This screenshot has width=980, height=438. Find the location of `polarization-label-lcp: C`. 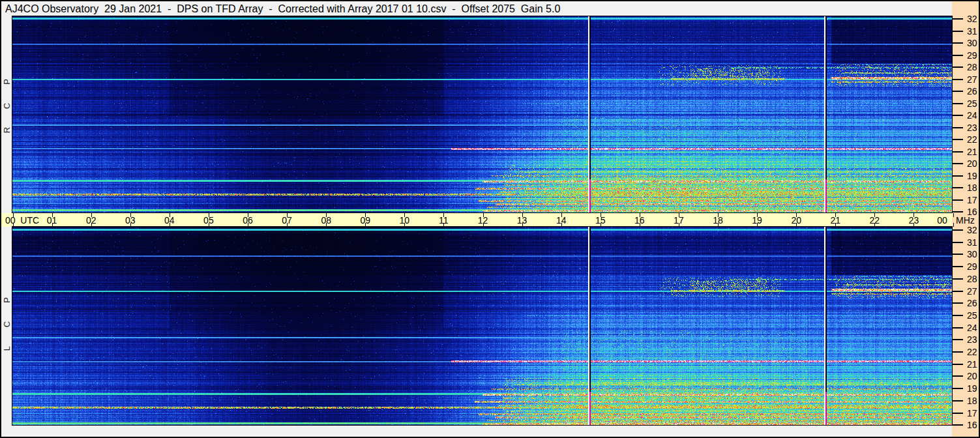

polarization-label-lcp: C is located at coordinates (7, 325).